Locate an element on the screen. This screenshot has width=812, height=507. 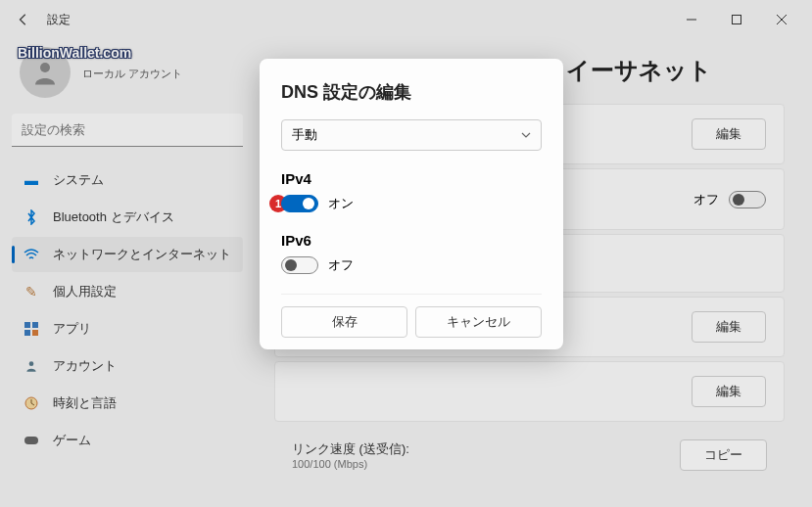
ipv4-label: IPv4 is located at coordinates (411, 178).